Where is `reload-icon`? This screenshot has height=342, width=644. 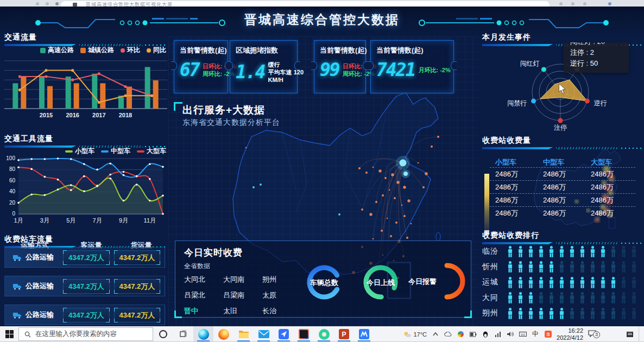
reload-icon is located at coordinates (57, 4).